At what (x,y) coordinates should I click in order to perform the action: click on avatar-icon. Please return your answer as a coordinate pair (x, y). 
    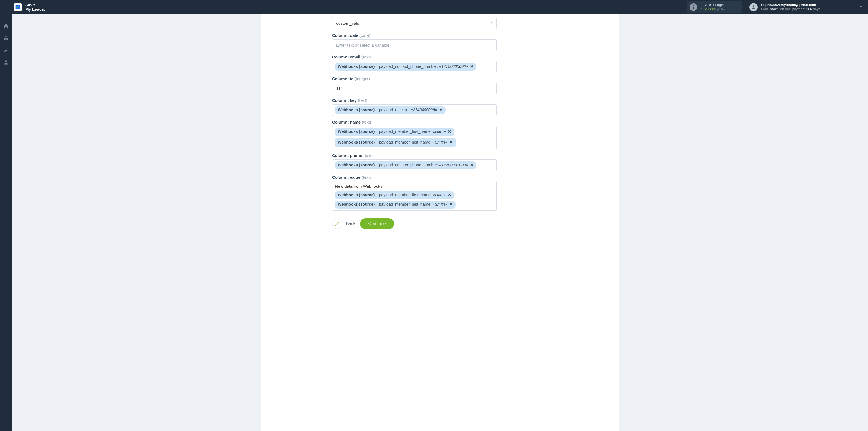
    Looking at the image, I should click on (753, 7).